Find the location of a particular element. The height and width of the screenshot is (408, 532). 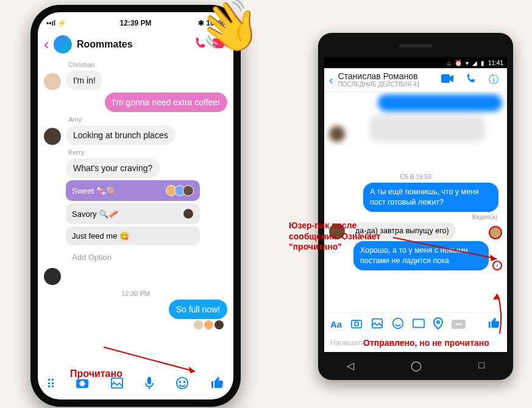

annotation-sent: Отправлено, но не прочитано is located at coordinates (427, 343).